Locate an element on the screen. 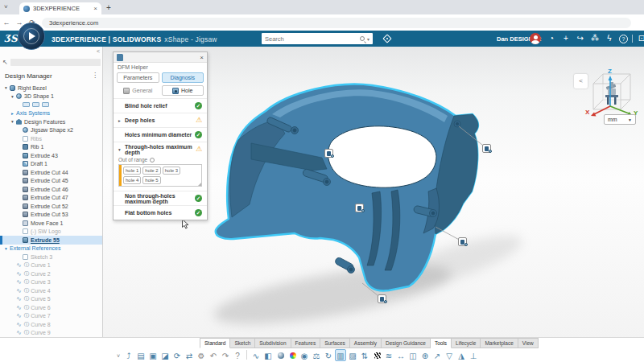  tree-item-axis-systems: ▸Axis Systems is located at coordinates (52, 114).